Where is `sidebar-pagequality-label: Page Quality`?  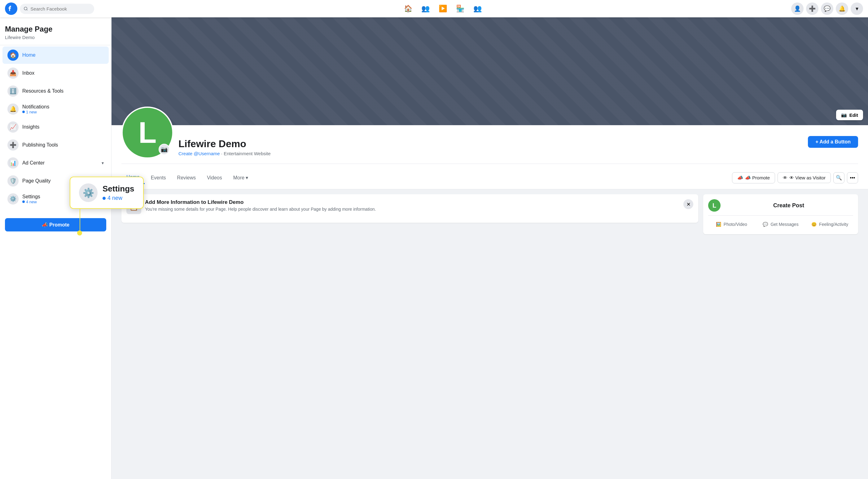 sidebar-pagequality-label: Page Quality is located at coordinates (36, 181).